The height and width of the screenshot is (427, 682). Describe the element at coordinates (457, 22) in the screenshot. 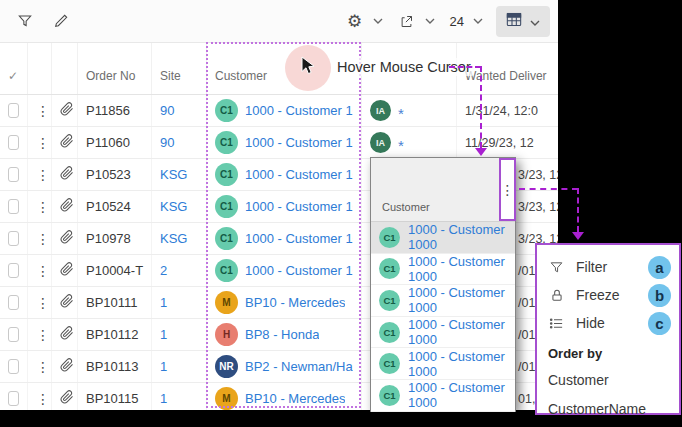

I see `page-size-value: 24` at that location.